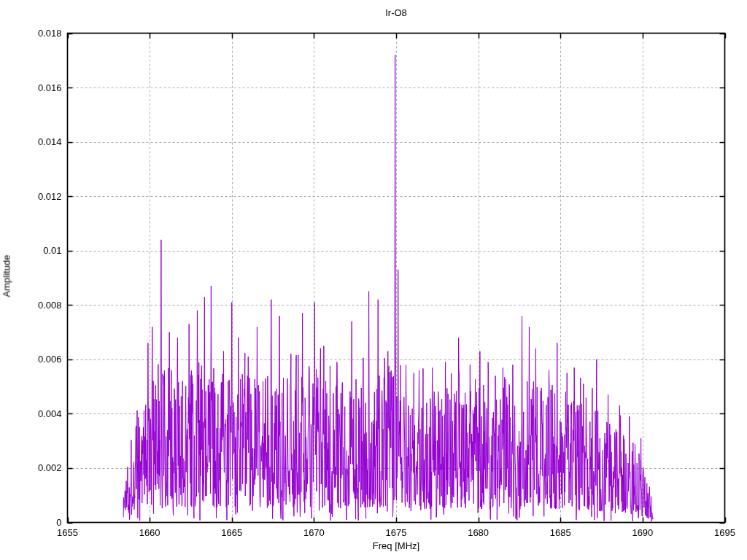 The height and width of the screenshot is (560, 747). Describe the element at coordinates (150, 532) in the screenshot. I see `x-tick-label: 1660` at that location.